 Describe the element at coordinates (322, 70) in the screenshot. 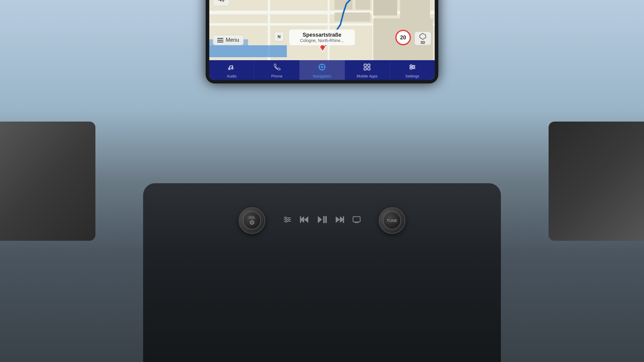

I see `nav-tab-navigation: Navigation` at that location.